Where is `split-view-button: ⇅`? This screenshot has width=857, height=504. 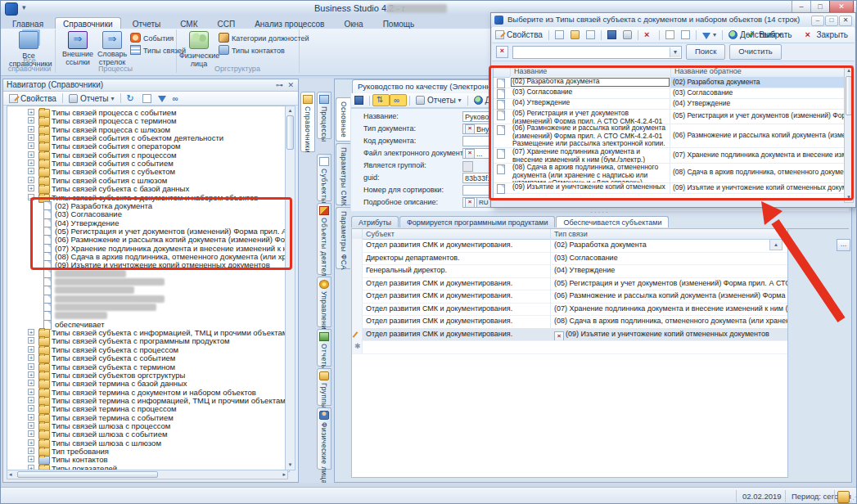
split-view-button: ⇅ is located at coordinates (381, 100).